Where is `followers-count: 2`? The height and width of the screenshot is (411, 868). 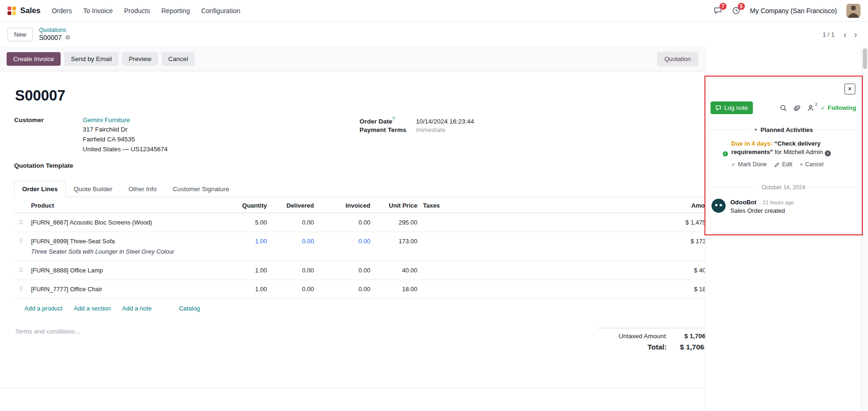
followers-count: 2 is located at coordinates (816, 104).